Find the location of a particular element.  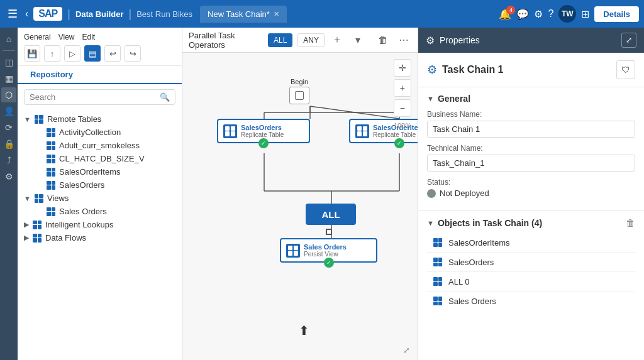

node3-sub: Persist View is located at coordinates (325, 254).